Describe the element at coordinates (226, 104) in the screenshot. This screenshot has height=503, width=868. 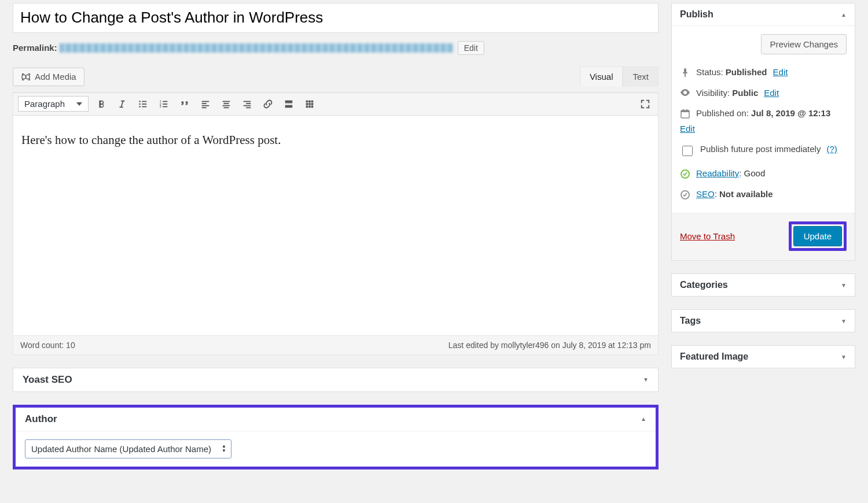
I see `align-center-button` at that location.